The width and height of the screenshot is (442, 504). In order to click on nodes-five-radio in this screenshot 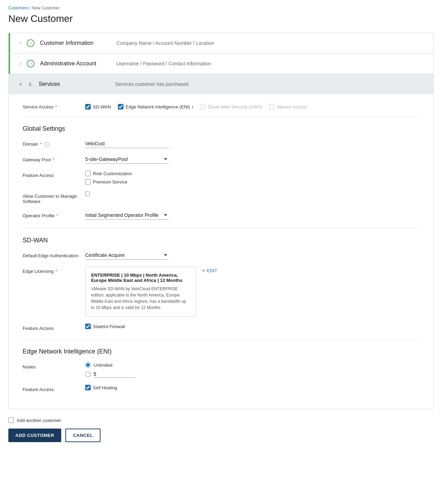, I will do `click(88, 374)`.